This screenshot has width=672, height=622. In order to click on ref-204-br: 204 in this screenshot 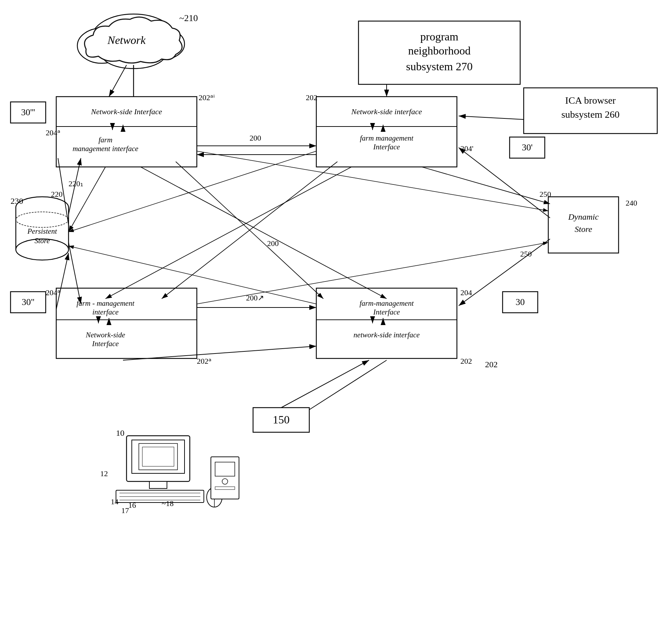, I will do `click(466, 292)`.